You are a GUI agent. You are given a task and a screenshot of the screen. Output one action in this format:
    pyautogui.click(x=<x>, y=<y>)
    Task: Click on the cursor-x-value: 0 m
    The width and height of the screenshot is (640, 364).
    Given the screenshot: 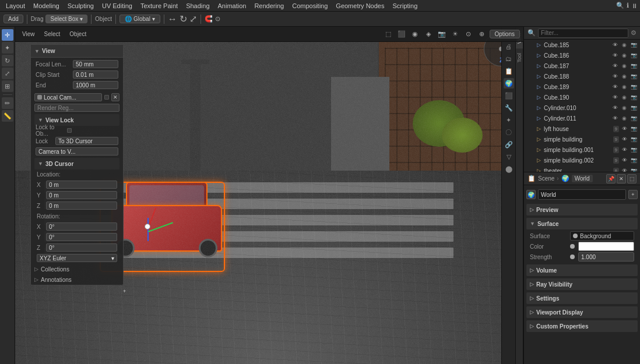 What is the action you would take?
    pyautogui.click(x=82, y=185)
    